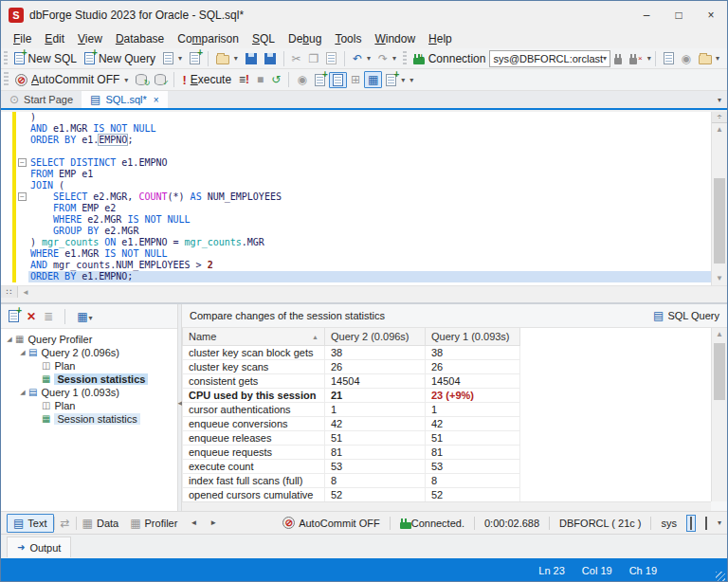  What do you see at coordinates (352, 366) in the screenshot?
I see `stats-row: cluster key scans2626` at bounding box center [352, 366].